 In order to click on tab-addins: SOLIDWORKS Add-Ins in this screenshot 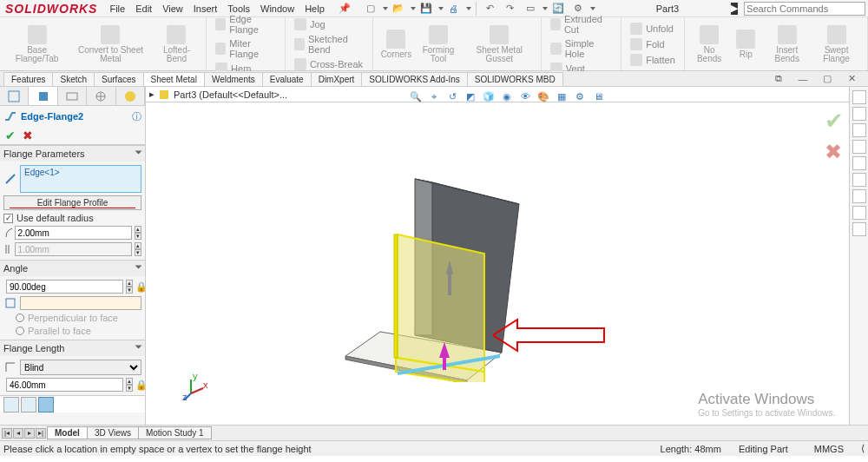, I will do `click(414, 79)`.